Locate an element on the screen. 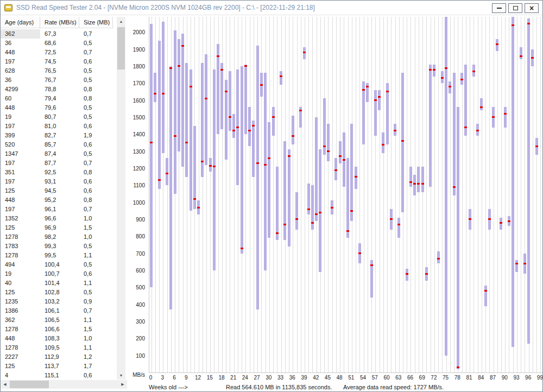 The image size is (543, 392). table-row: 125102,80,5 is located at coordinates (56, 292).